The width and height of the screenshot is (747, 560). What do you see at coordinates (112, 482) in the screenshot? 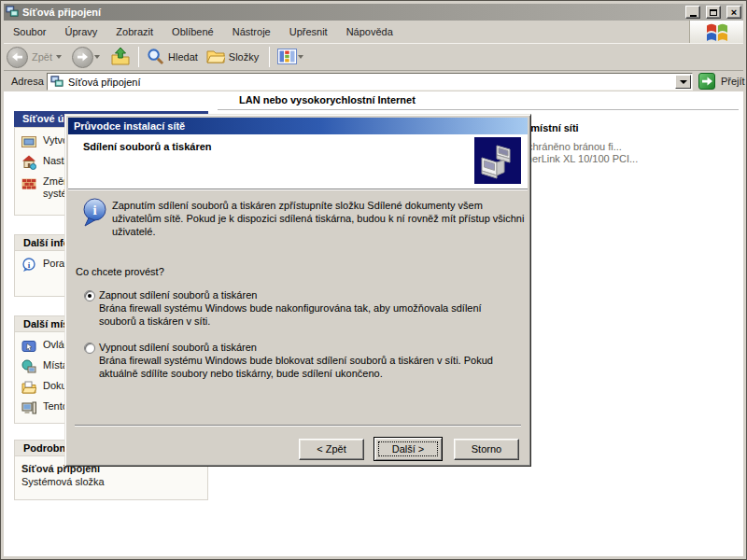
I see `details-folder-type: Systémová složka` at bounding box center [112, 482].